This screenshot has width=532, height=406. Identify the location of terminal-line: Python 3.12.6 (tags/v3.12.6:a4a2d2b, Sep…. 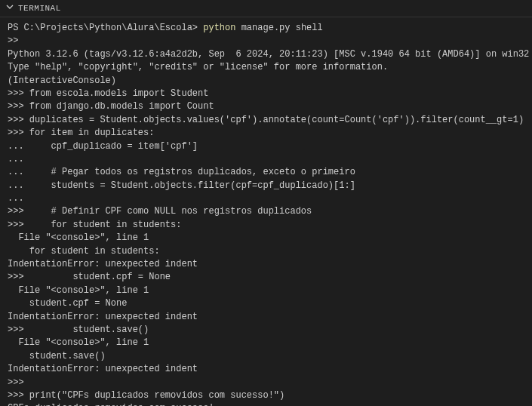
(266, 54).